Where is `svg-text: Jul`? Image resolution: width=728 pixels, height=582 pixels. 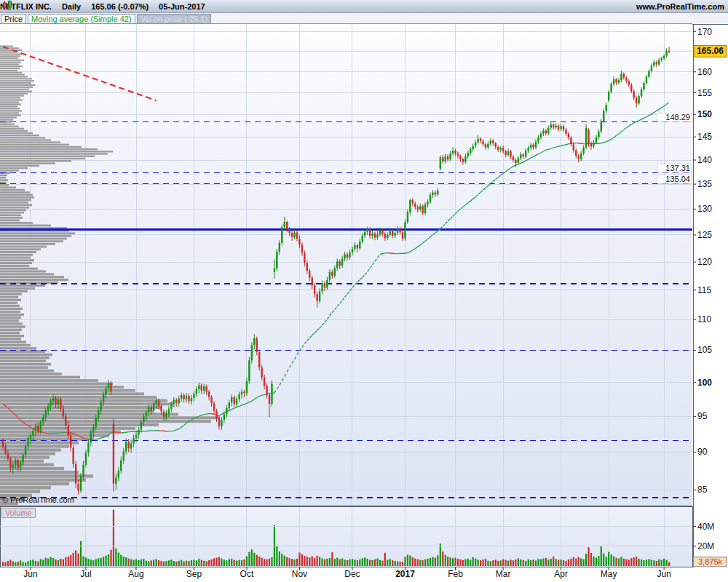
svg-text: Jul is located at coordinates (86, 574).